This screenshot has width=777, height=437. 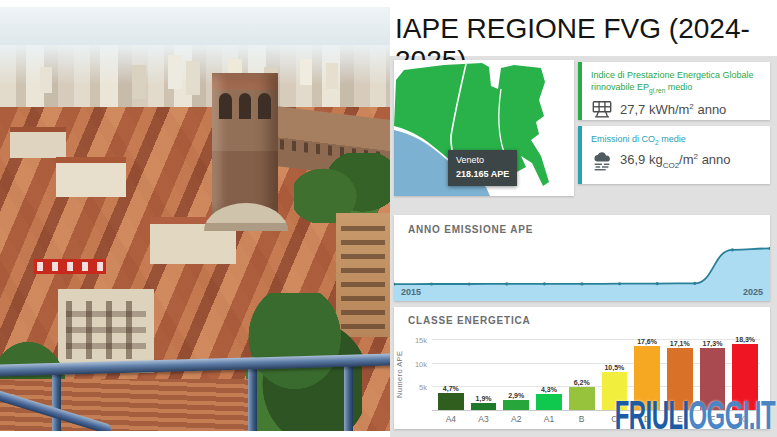 I want to click on belfry-arches, so click(x=245, y=103).